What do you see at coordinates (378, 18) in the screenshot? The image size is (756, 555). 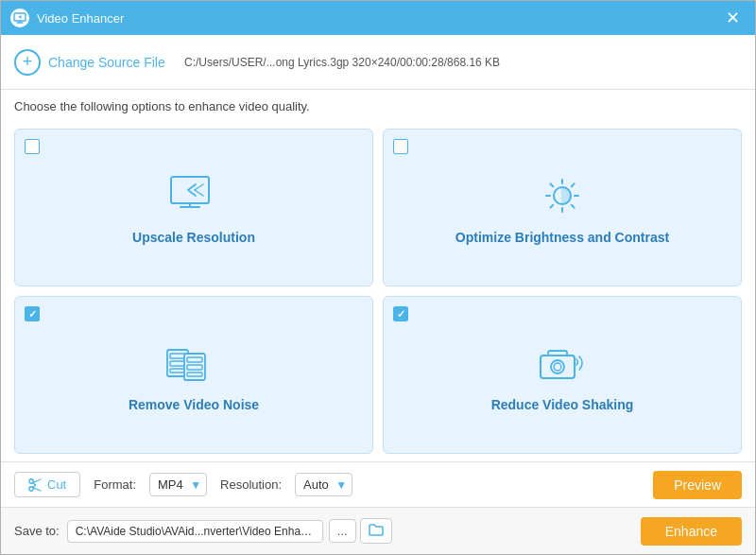 I see `title-bar: Video Enhancer ✕` at bounding box center [378, 18].